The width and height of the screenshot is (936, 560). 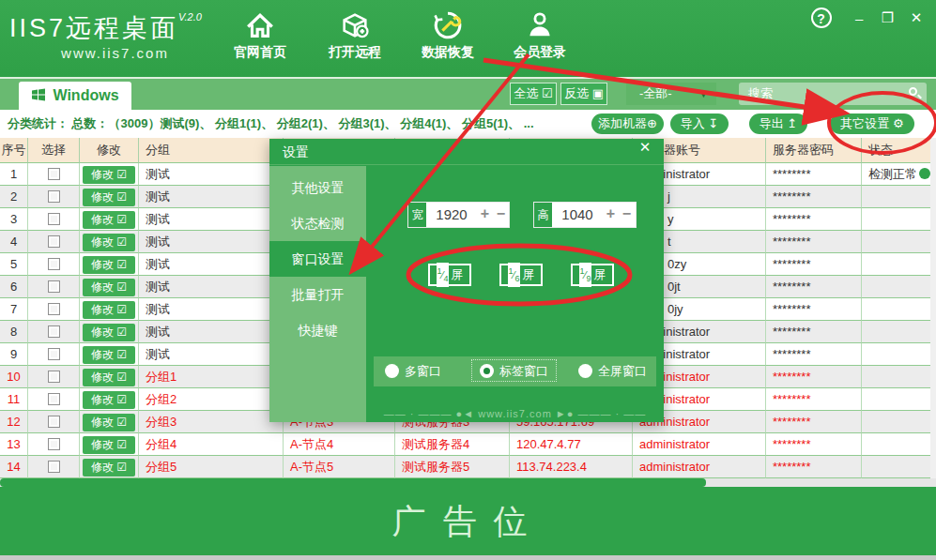 I want to click on vertical-scrollbar-track, so click(x=933, y=308).